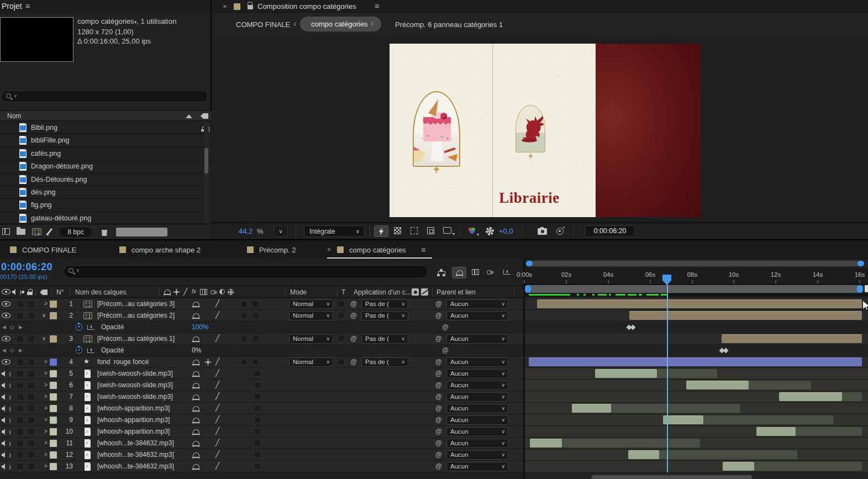 Image resolution: width=868 pixels, height=479 pixels. What do you see at coordinates (135, 397) in the screenshot?
I see `layer-name: [swish-swoosh-slide.mp3]` at bounding box center [135, 397].